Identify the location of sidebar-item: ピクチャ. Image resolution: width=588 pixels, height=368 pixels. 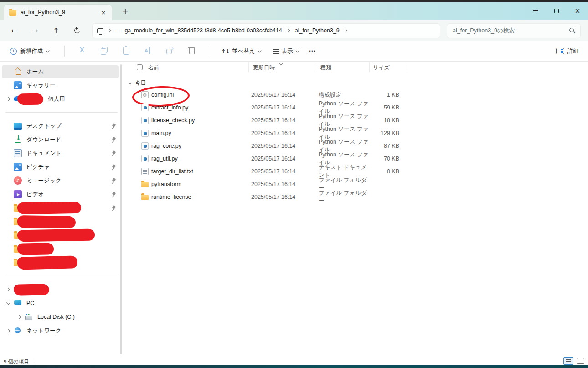
(60, 167).